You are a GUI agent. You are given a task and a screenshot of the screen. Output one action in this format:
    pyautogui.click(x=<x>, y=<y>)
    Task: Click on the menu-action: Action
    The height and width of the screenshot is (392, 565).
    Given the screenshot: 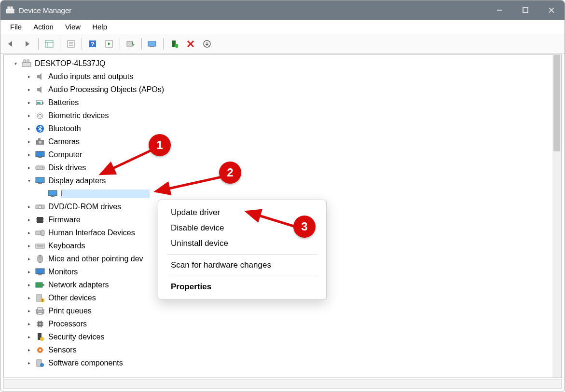 What is the action you would take?
    pyautogui.click(x=43, y=27)
    